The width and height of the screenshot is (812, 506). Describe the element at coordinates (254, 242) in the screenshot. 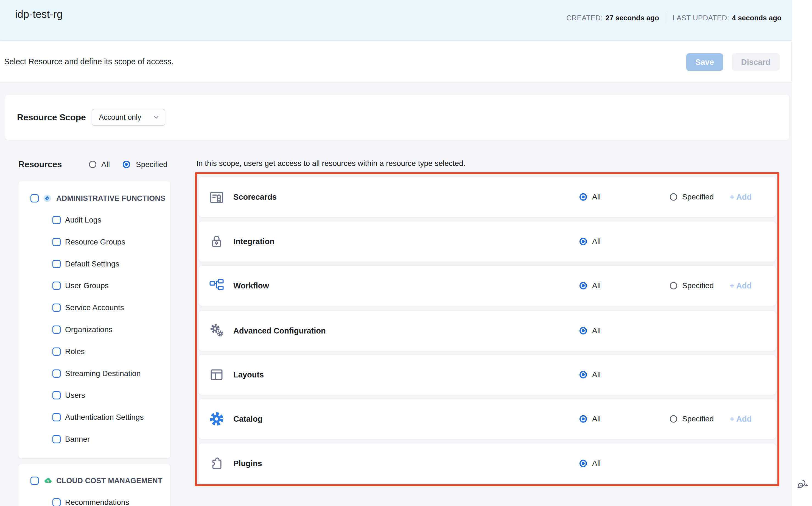

I see `resource-type-label: Integration` at that location.